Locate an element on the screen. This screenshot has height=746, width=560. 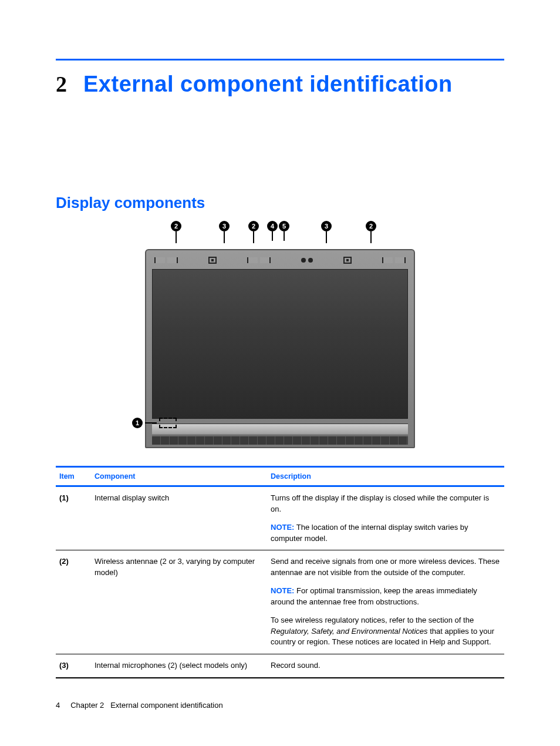
chapter-title: External component identification is located at coordinates (268, 85).